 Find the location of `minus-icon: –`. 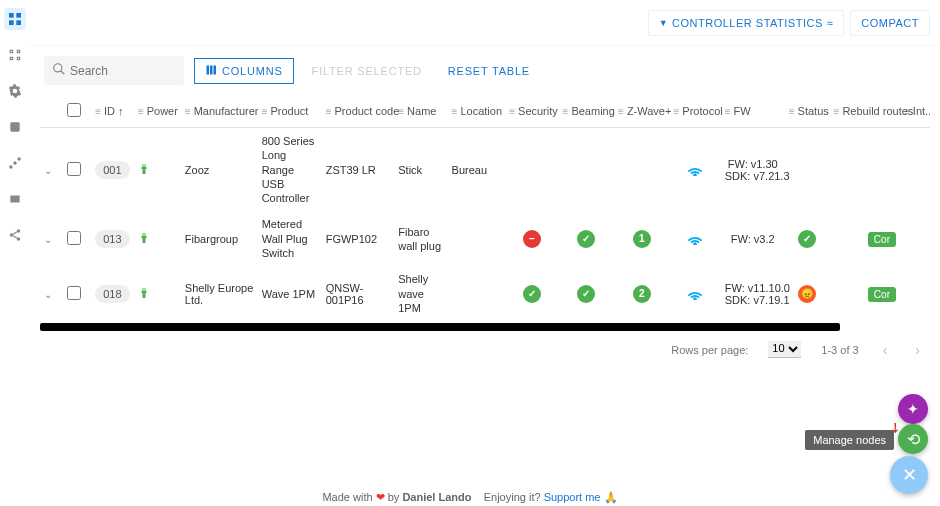

minus-icon: – is located at coordinates (532, 239).